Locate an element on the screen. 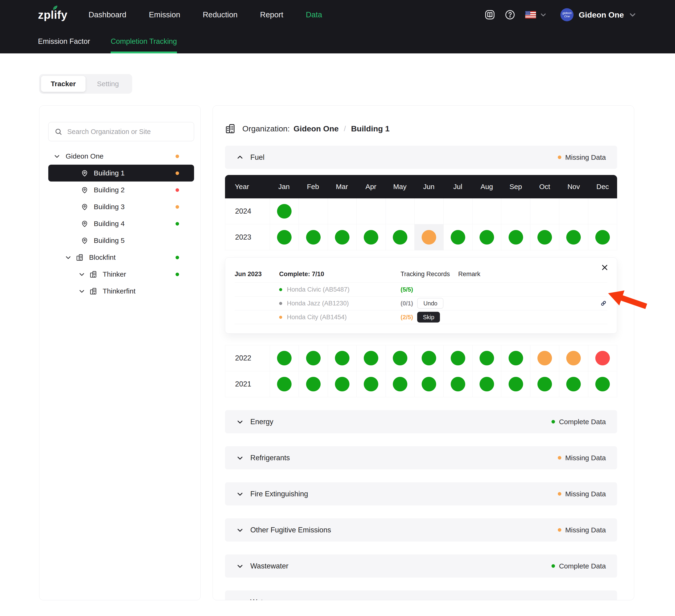  month-cell-dec-2021 is located at coordinates (602, 384).